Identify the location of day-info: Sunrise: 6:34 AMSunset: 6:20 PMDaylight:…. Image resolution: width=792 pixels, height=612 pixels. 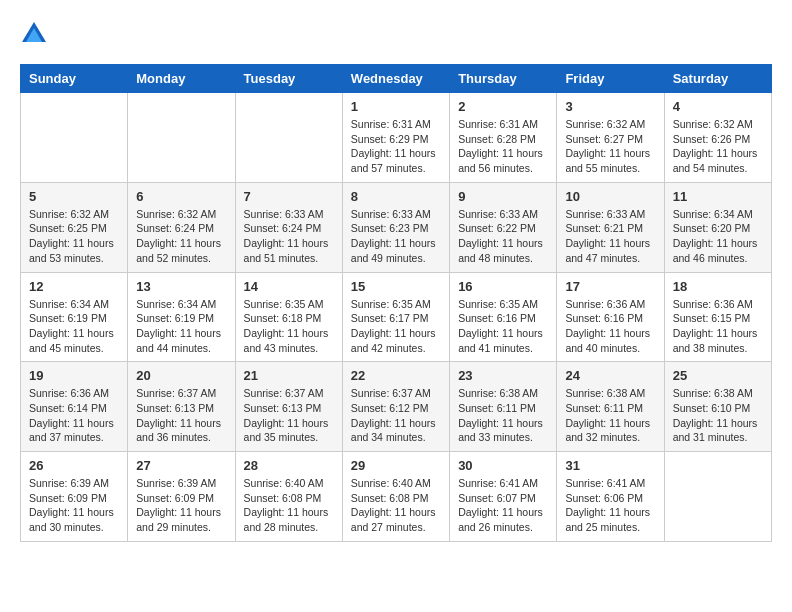
(718, 236).